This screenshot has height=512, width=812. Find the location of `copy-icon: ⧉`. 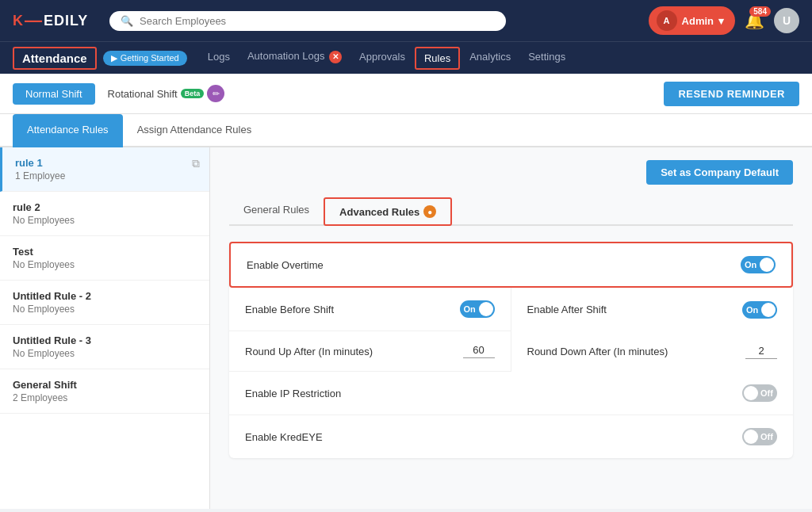

copy-icon: ⧉ is located at coordinates (196, 163).